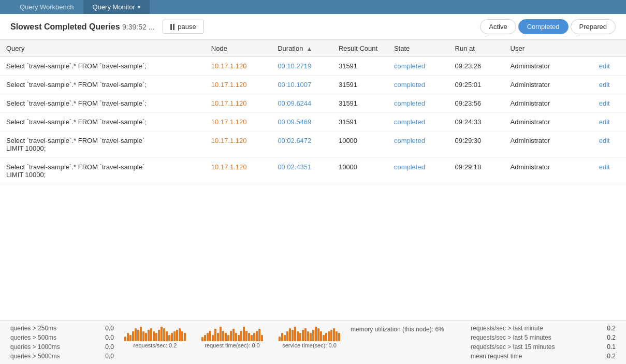 The width and height of the screenshot is (626, 364). I want to click on col-user: User, so click(549, 49).